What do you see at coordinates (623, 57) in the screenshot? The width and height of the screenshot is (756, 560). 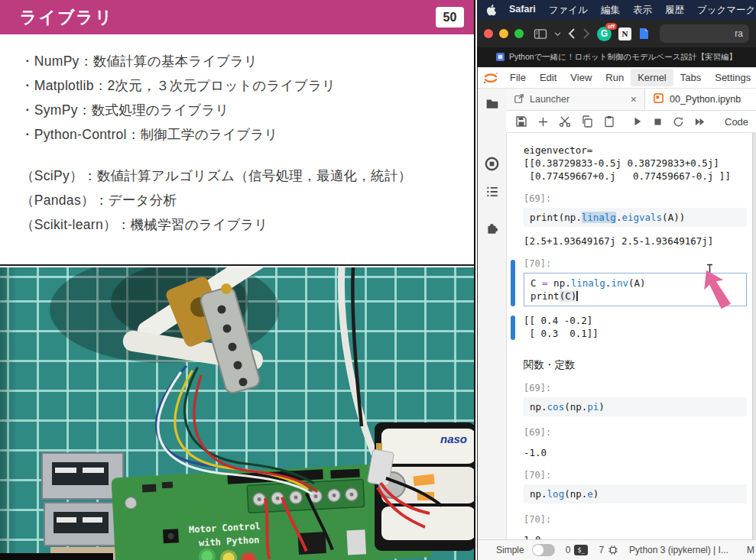 I see `safari-tab-title: Pythonで一緒に！ロボット制御のモデルベース設計【実習編】` at bounding box center [623, 57].